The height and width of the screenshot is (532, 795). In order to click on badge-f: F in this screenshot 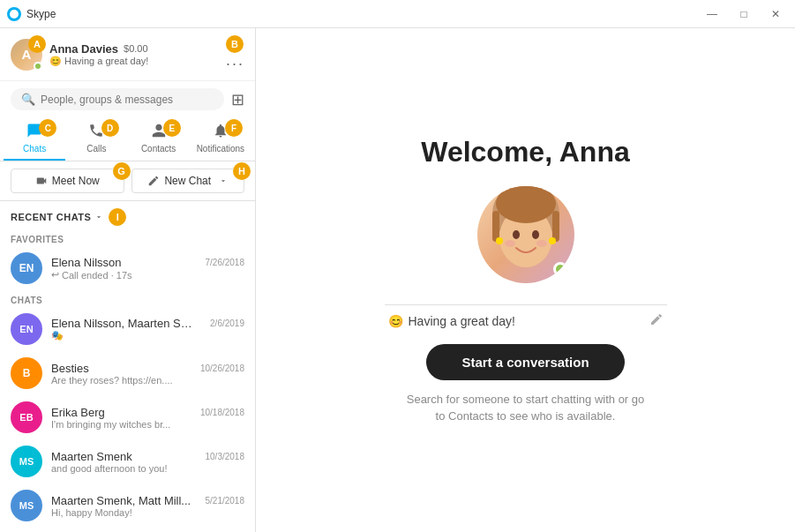, I will do `click(234, 128)`.